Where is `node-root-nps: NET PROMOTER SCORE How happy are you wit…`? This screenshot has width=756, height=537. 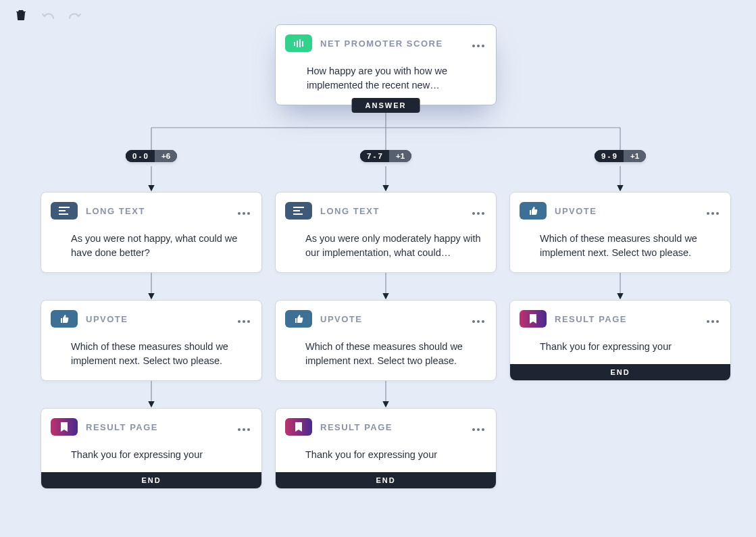 node-root-nps: NET PROMOTER SCORE How happy are you wit… is located at coordinates (386, 65).